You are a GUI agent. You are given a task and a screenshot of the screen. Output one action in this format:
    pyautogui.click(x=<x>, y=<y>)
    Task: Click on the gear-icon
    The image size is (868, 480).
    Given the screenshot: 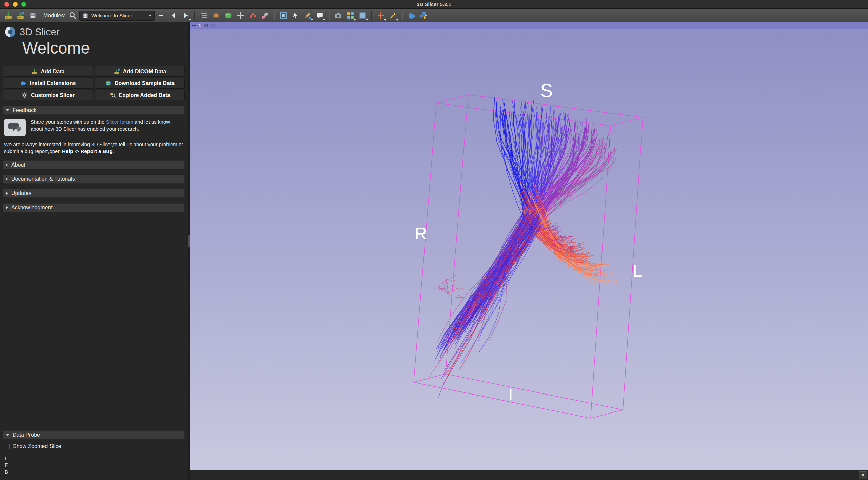 What is the action you would take?
    pyautogui.click(x=24, y=95)
    